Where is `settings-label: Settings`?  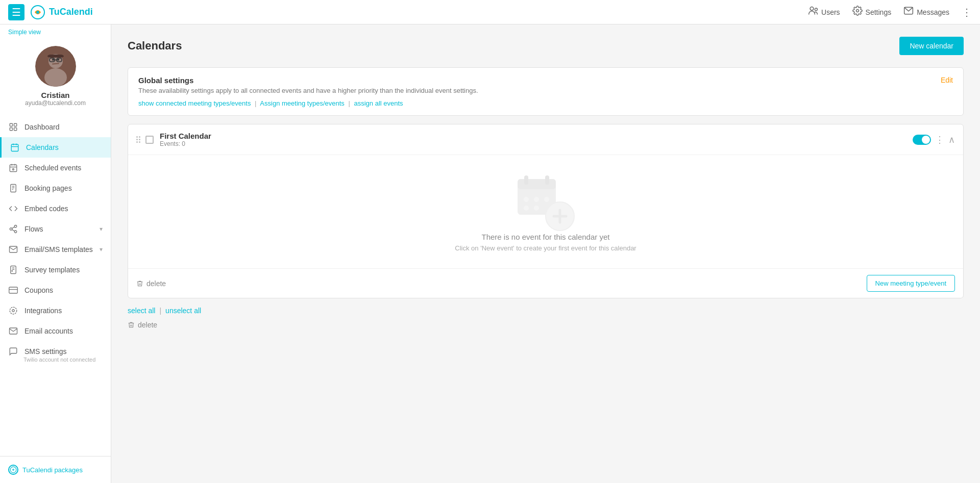 settings-label: Settings is located at coordinates (879, 12).